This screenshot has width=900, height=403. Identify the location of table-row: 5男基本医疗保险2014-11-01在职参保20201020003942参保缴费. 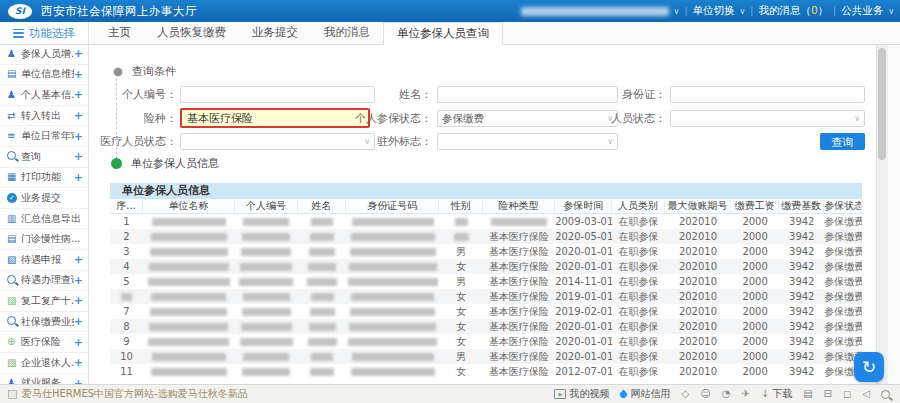
(486, 282).